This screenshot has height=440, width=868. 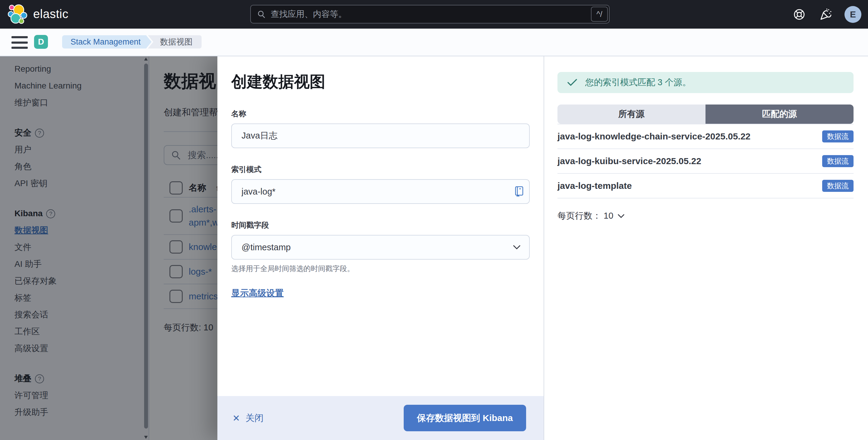 What do you see at coordinates (18, 14) in the screenshot?
I see `elastic-logo-icon` at bounding box center [18, 14].